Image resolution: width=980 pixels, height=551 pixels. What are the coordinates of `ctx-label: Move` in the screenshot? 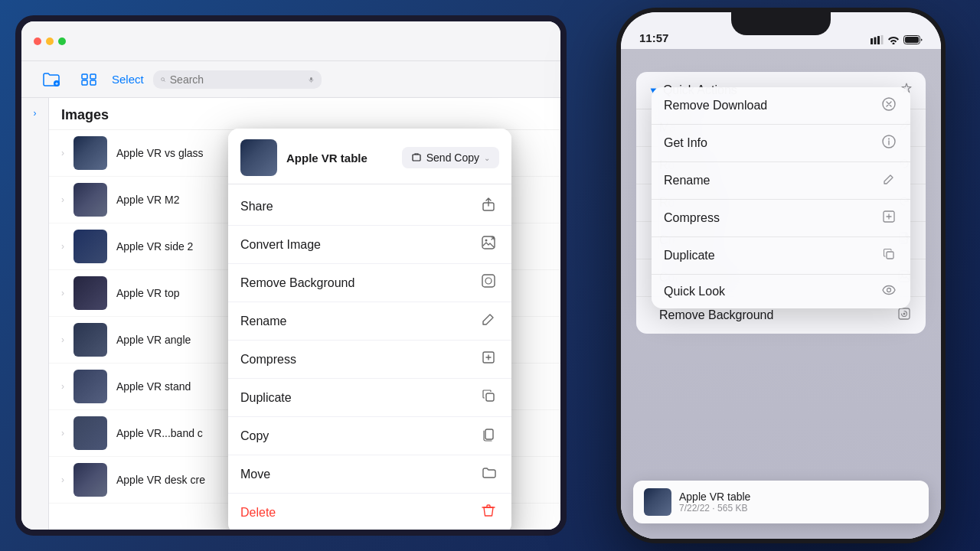 It's located at (359, 474).